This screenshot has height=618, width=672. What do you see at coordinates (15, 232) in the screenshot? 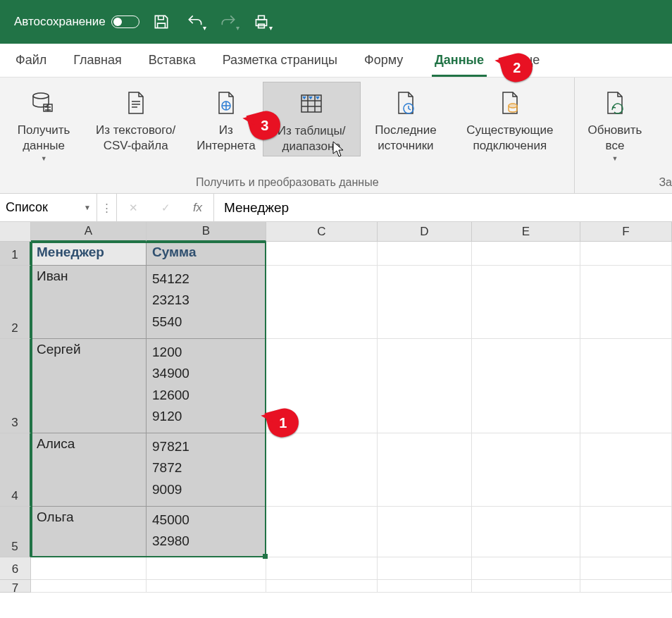
I see `select-all-corner` at bounding box center [15, 232].